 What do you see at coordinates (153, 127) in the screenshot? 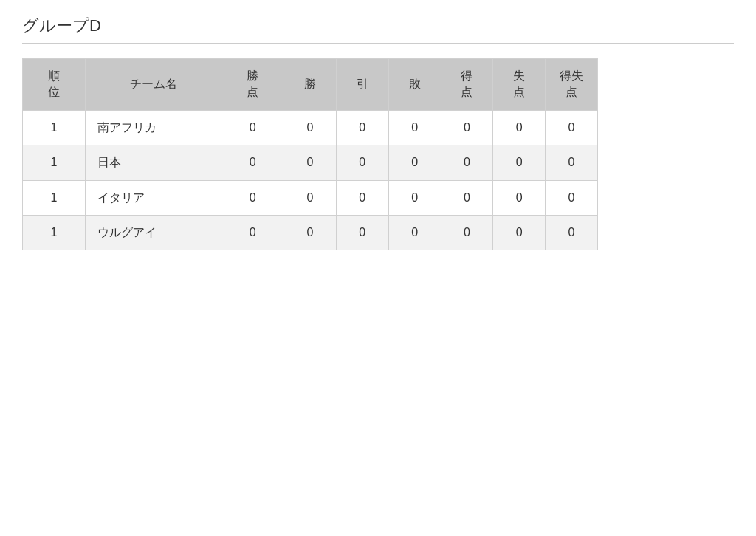
I see `cell-team: 南アフリカ` at bounding box center [153, 127].